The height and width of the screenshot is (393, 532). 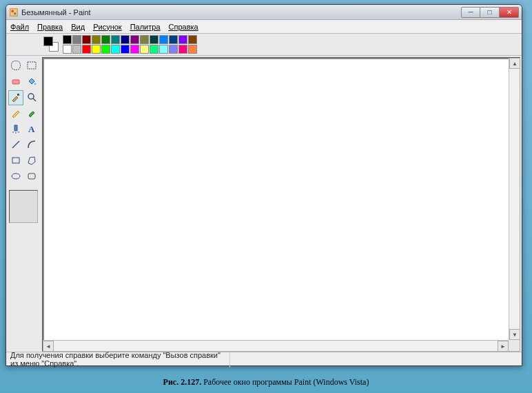 What do you see at coordinates (14, 12) in the screenshot?
I see `paint-app-icon` at bounding box center [14, 12].